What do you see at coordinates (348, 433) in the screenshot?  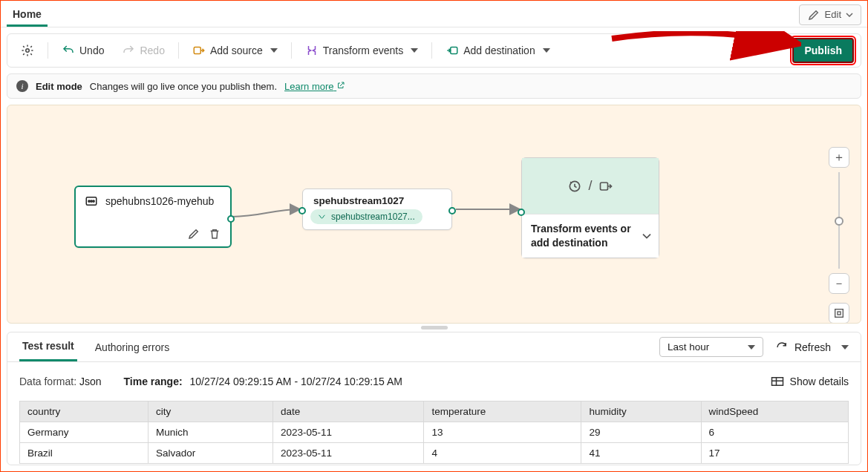 I see `table-cell: 2023-05-11` at bounding box center [348, 433].